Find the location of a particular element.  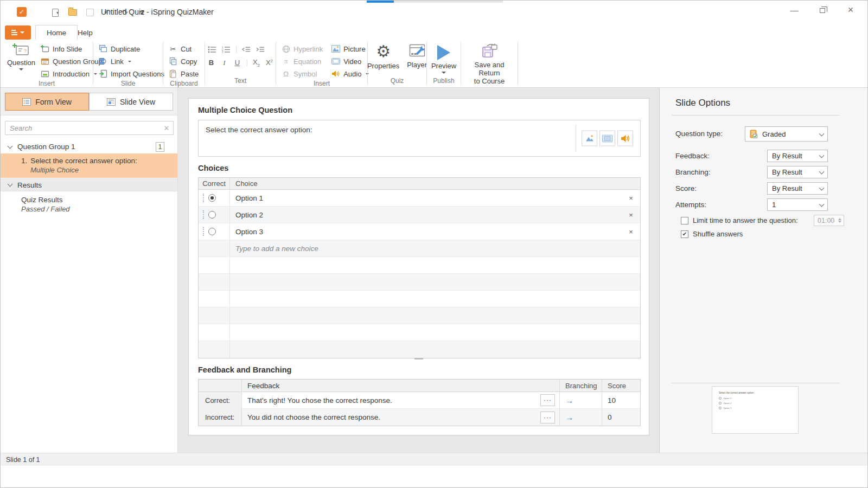

empty-row is located at coordinates (419, 299).